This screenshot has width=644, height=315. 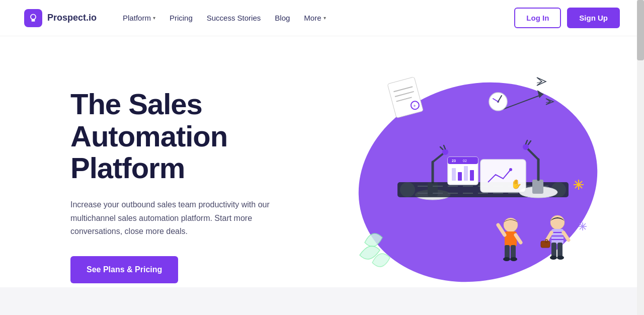 What do you see at coordinates (234, 18) in the screenshot?
I see `nav-link-success-stories: Success Stories` at bounding box center [234, 18].